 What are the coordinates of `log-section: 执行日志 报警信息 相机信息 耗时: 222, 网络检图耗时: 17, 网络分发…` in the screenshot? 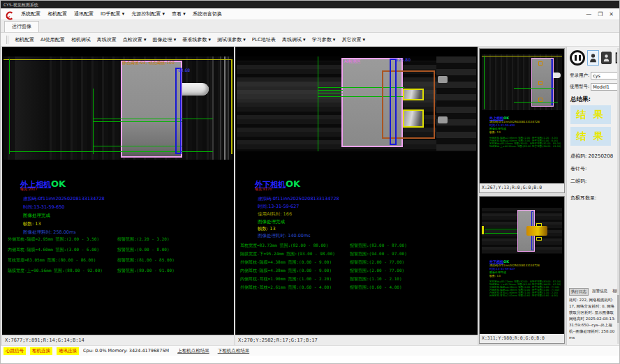 It's located at (592, 316).